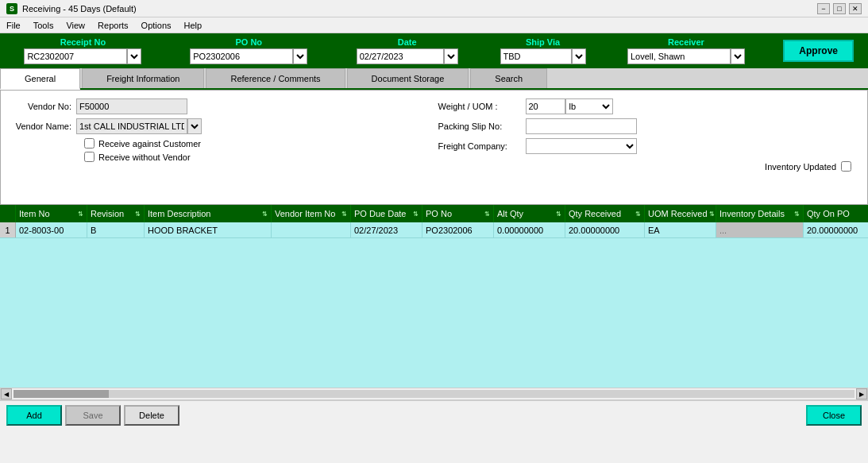 Image resolution: width=868 pixels, height=463 pixels. I want to click on sort-icon-po-due: ⇅, so click(416, 214).